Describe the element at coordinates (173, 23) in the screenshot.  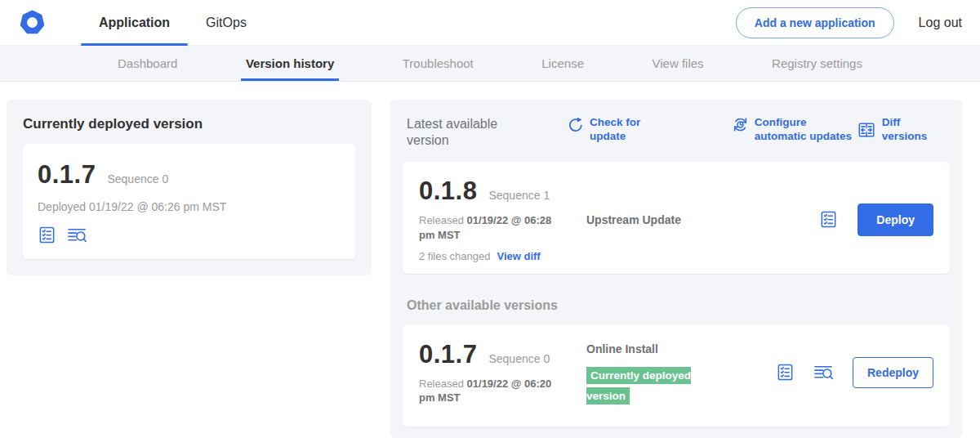
I see `primary-tabs: Application GitOps` at that location.